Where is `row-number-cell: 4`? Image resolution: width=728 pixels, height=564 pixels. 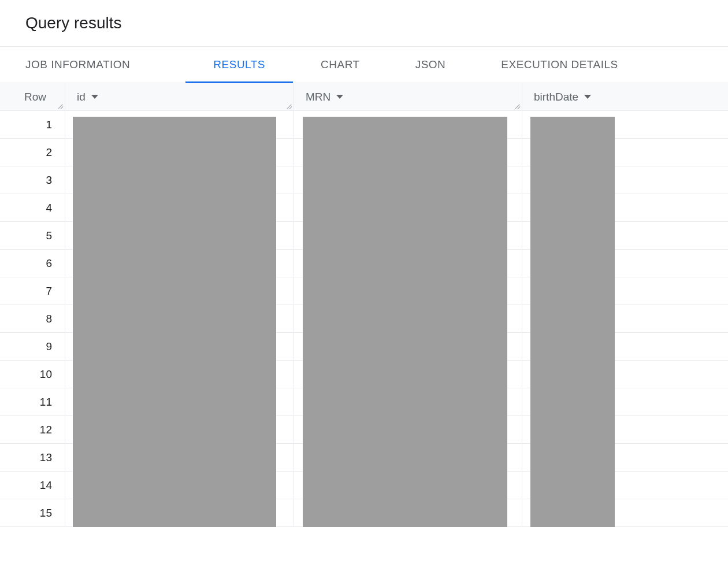 row-number-cell: 4 is located at coordinates (32, 208).